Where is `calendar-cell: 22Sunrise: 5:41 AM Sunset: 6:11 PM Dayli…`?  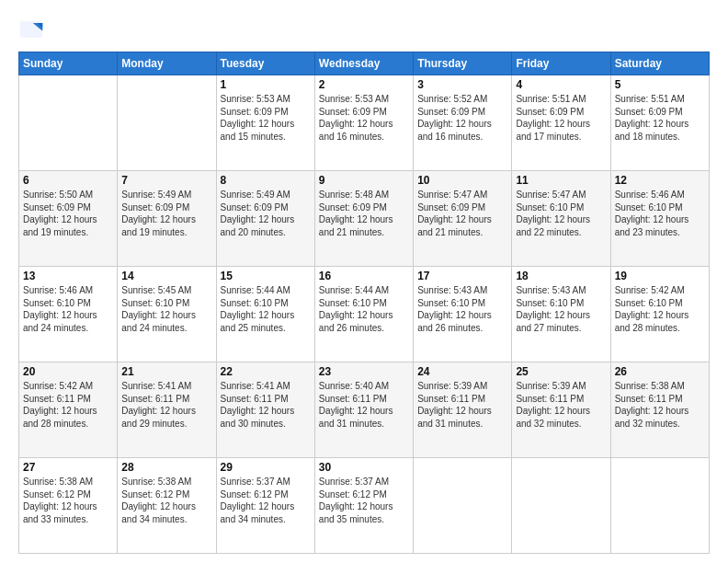 calendar-cell: 22Sunrise: 5:41 AM Sunset: 6:11 PM Dayli… is located at coordinates (265, 410).